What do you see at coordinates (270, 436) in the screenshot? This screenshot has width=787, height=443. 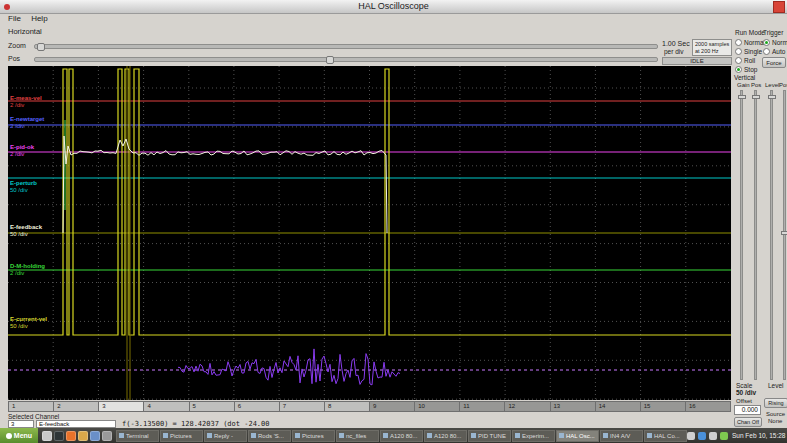 I see `taskbar-window-rods-s-: Rods 'S...` at bounding box center [270, 436].